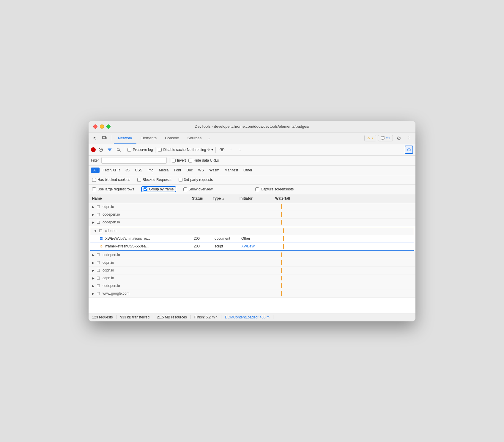  I want to click on filter-doc: Doc, so click(190, 170).